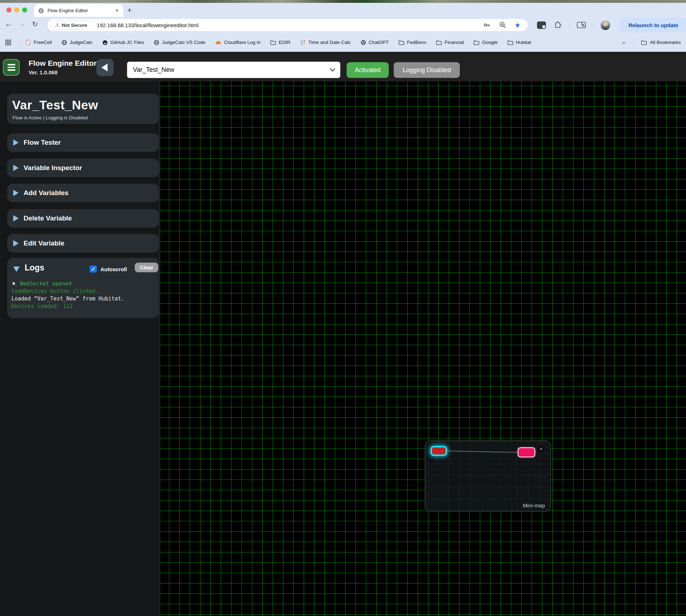 Image resolution: width=686 pixels, height=616 pixels. What do you see at coordinates (488, 476) in the screenshot?
I see `minimap: ≡ Mini-map` at bounding box center [488, 476].